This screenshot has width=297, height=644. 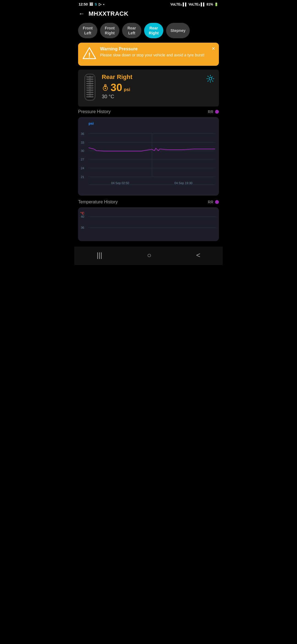 I want to click on temp-tick-40: 40, so click(x=82, y=217).